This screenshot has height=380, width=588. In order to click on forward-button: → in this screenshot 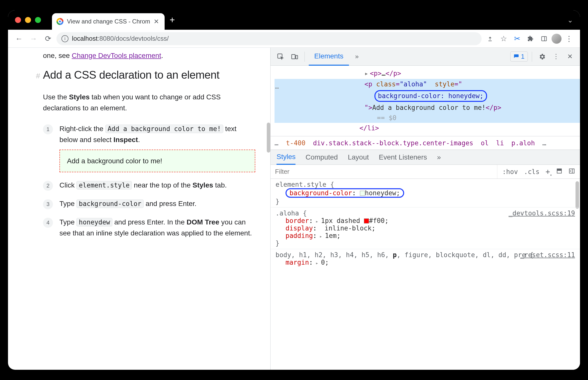, I will do `click(33, 39)`.